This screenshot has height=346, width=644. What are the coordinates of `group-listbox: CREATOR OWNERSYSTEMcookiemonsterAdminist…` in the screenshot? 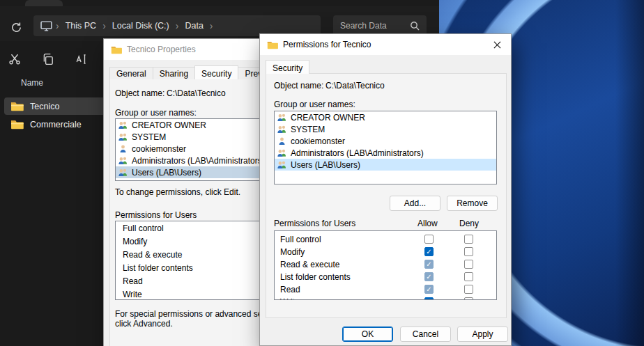 It's located at (385, 148).